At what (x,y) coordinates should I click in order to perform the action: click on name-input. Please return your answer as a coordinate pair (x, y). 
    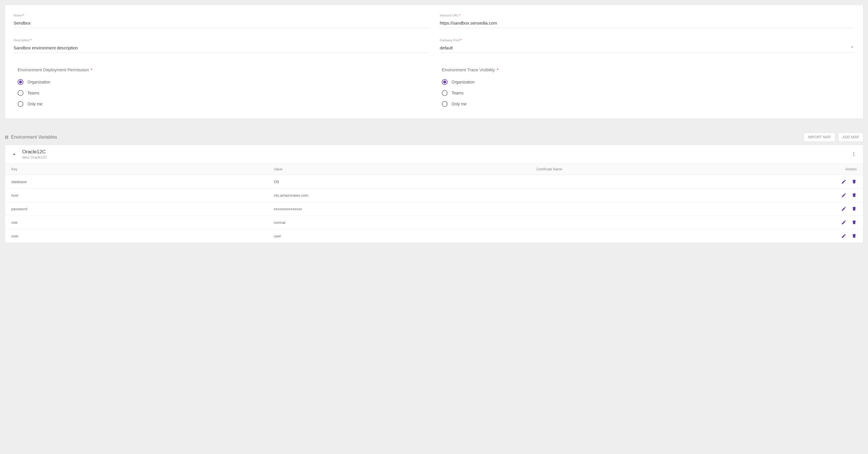
    Looking at the image, I should click on (221, 24).